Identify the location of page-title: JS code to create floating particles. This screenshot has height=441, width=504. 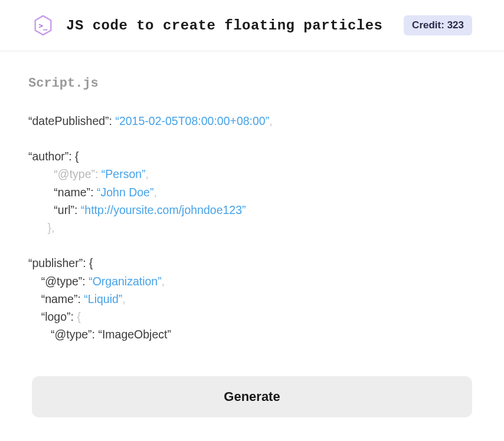
(235, 26).